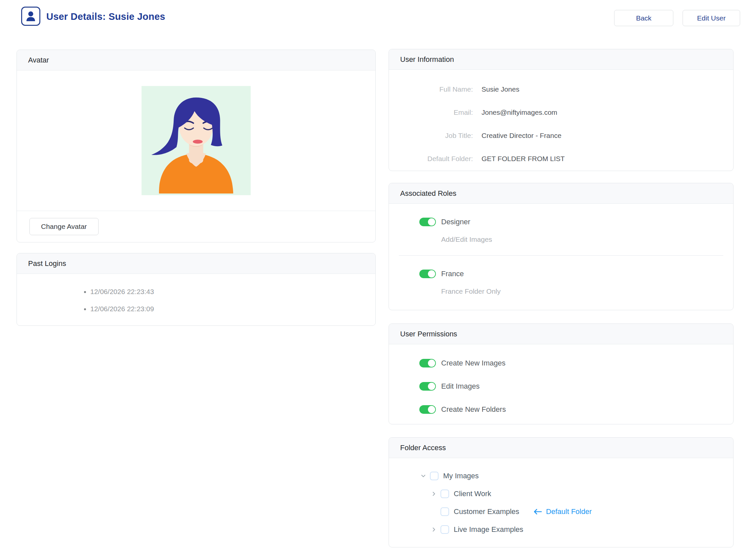 Image resolution: width=756 pixels, height=557 pixels. I want to click on permission-row-create-new-images: Create New Images, so click(576, 363).